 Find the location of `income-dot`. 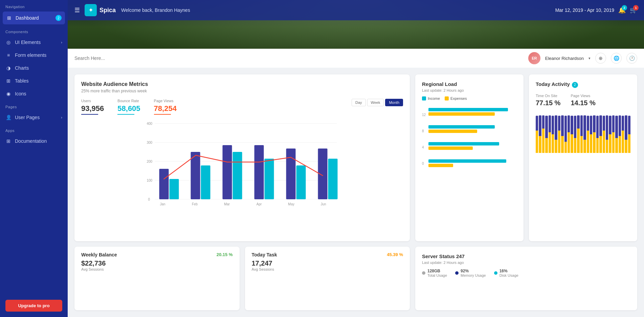

income-dot is located at coordinates (424, 98).